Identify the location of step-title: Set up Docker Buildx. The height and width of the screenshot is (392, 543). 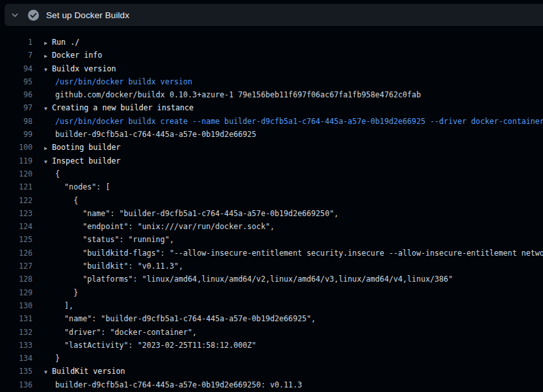
(88, 16).